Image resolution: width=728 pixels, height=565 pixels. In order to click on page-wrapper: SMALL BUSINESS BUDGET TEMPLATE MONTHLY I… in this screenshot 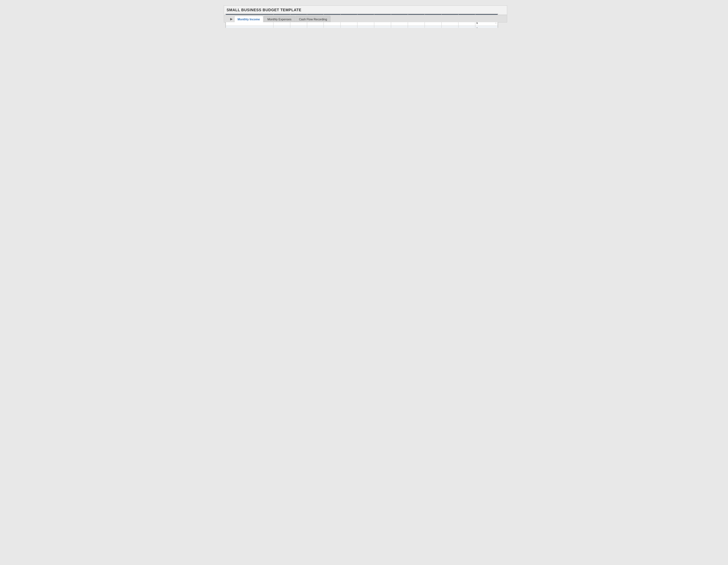, I will do `click(364, 14)`.